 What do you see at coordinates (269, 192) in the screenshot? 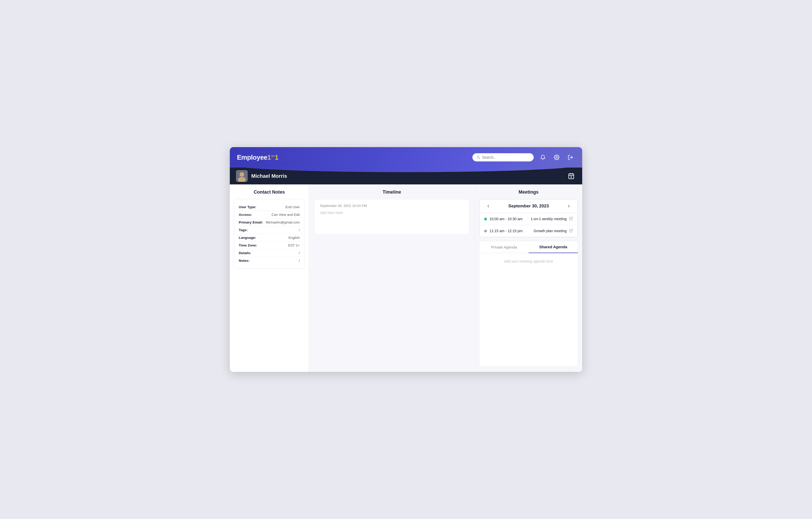
I see `contact-notes-header: Contact Notes` at bounding box center [269, 192].